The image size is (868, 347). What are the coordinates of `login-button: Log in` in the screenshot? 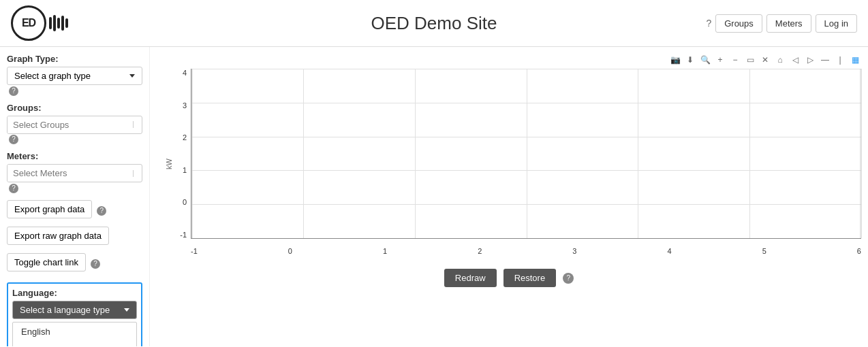 It's located at (837, 23).